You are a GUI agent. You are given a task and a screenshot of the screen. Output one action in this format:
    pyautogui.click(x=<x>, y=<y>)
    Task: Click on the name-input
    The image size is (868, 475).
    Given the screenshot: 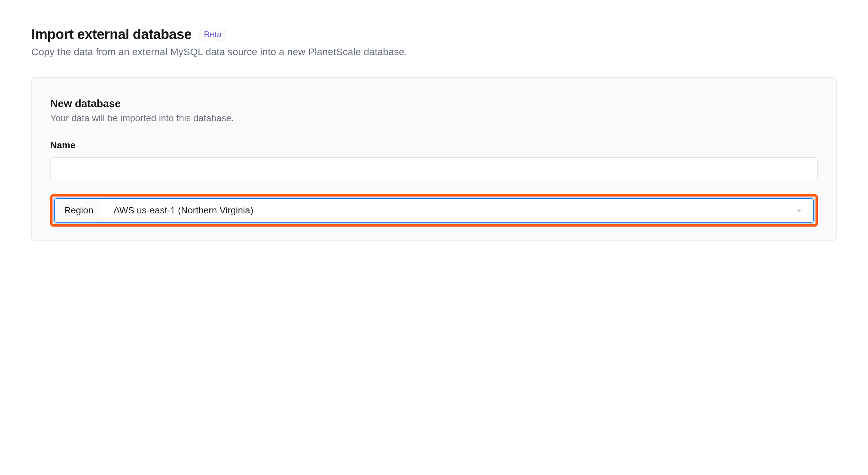 What is the action you would take?
    pyautogui.click(x=434, y=169)
    